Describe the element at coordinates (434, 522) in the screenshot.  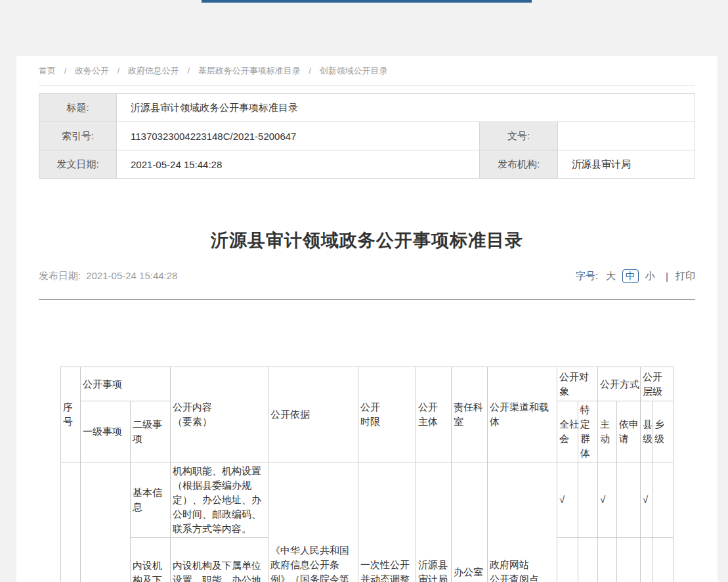
I see `cell-subject: 沂源县 审计局` at that location.